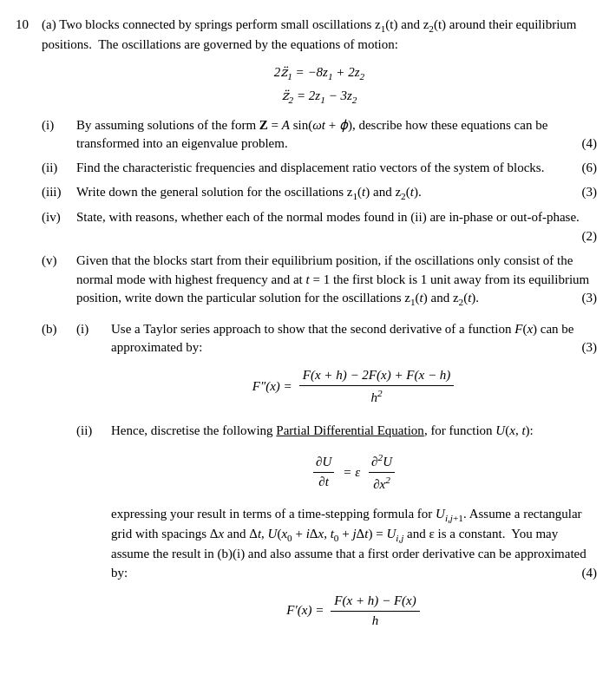 The image size is (616, 675). What do you see at coordinates (377, 387) in the screenshot?
I see `fpp-fraction: F(x + h) − 2F(x) + F(x − h) h2` at bounding box center [377, 387].